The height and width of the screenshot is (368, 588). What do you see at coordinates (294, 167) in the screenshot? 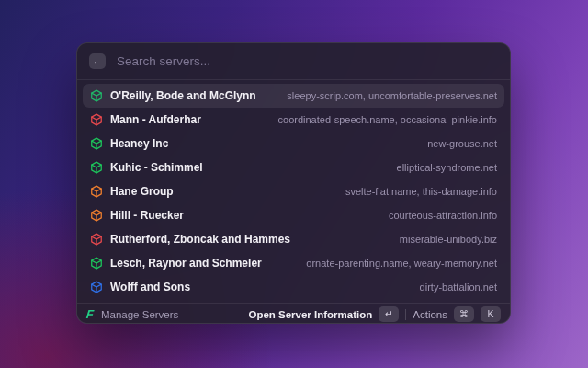
I see `list-item: Kuhic - Schimmel elliptical-syndrome.net` at bounding box center [294, 167].